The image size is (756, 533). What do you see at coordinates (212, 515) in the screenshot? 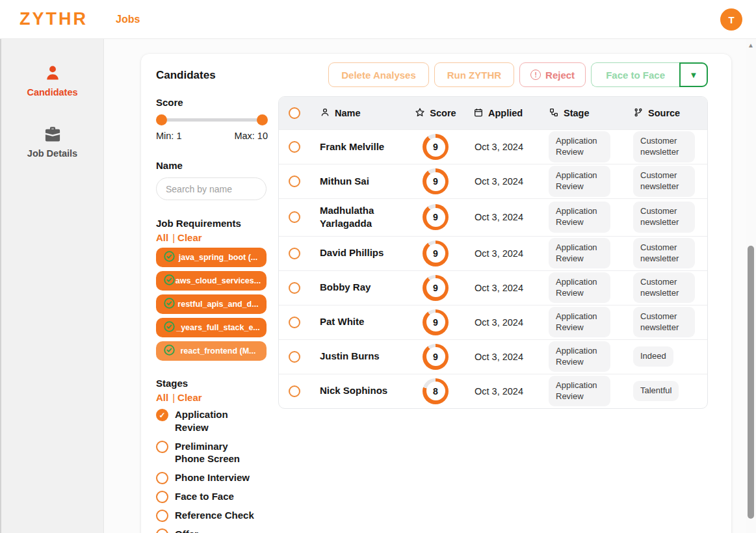
I see `stage-option: Reference Check` at bounding box center [212, 515].